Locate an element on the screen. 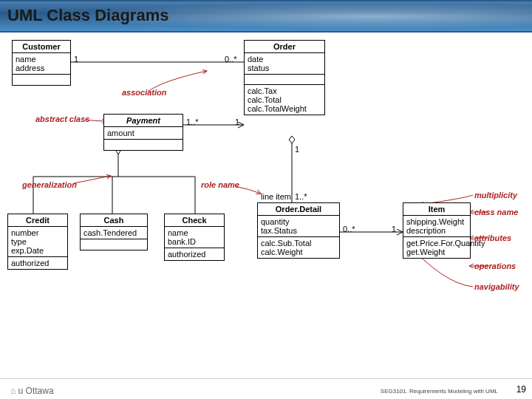 The image size is (532, 399). footer-course: SEG3101. Requirements Modeling with UML is located at coordinates (439, 392).